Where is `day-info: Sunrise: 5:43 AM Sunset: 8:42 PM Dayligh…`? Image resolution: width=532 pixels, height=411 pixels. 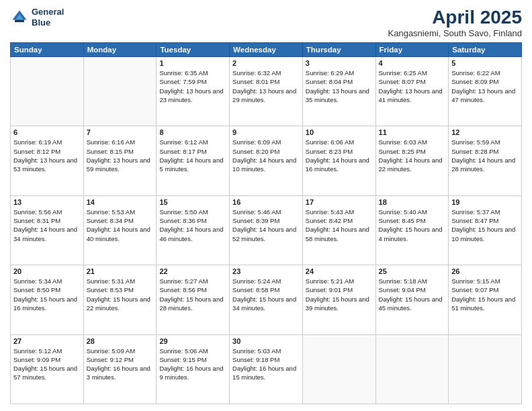 day-info: Sunrise: 5:43 AM Sunset: 8:42 PM Dayligh… is located at coordinates (339, 226).